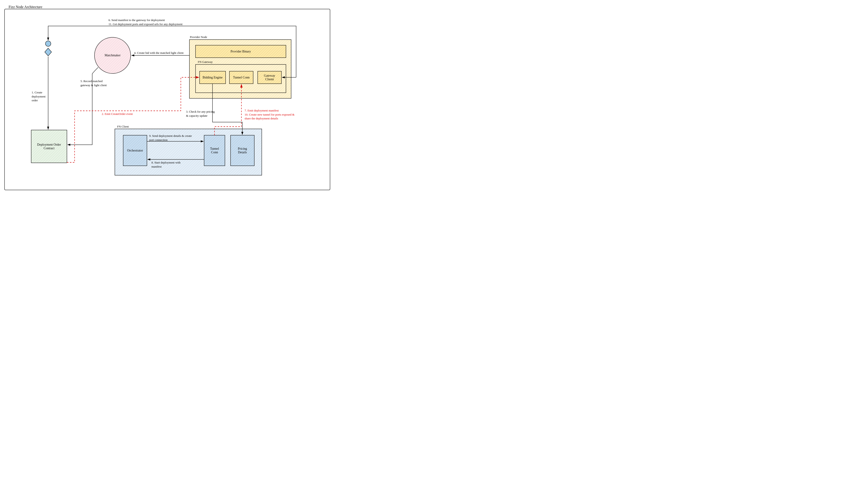  Describe the element at coordinates (270, 115) in the screenshot. I see `edge-7-label: 7. Emit deployment manifest 10. Create n…` at that location.